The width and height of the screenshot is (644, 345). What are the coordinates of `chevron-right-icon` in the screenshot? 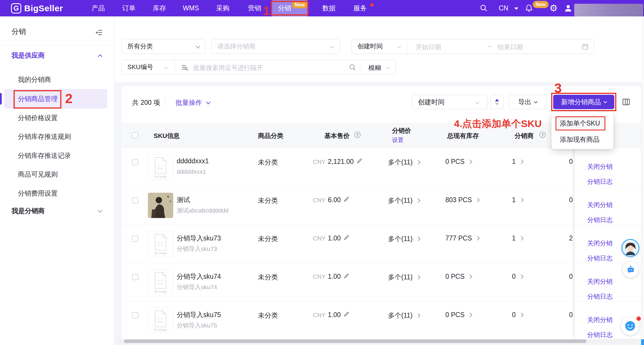 It's located at (521, 162).